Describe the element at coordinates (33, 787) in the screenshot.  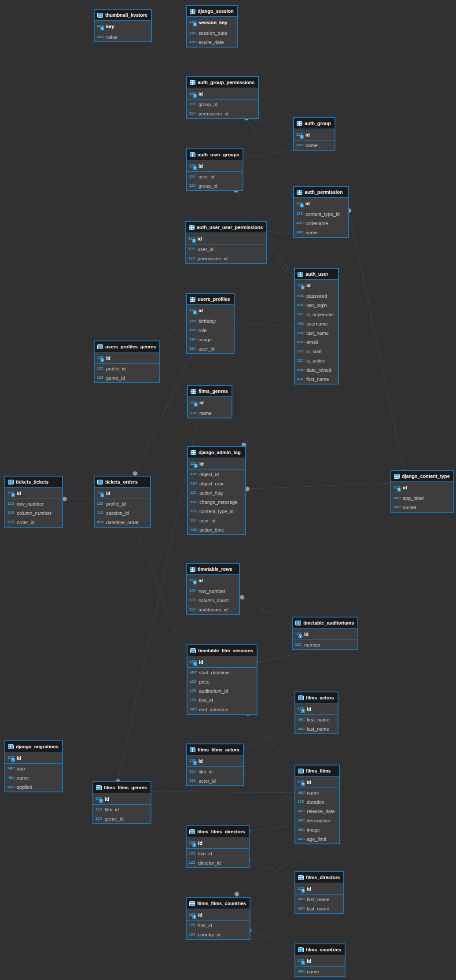
I see `column-row: ABCapplied` at that location.